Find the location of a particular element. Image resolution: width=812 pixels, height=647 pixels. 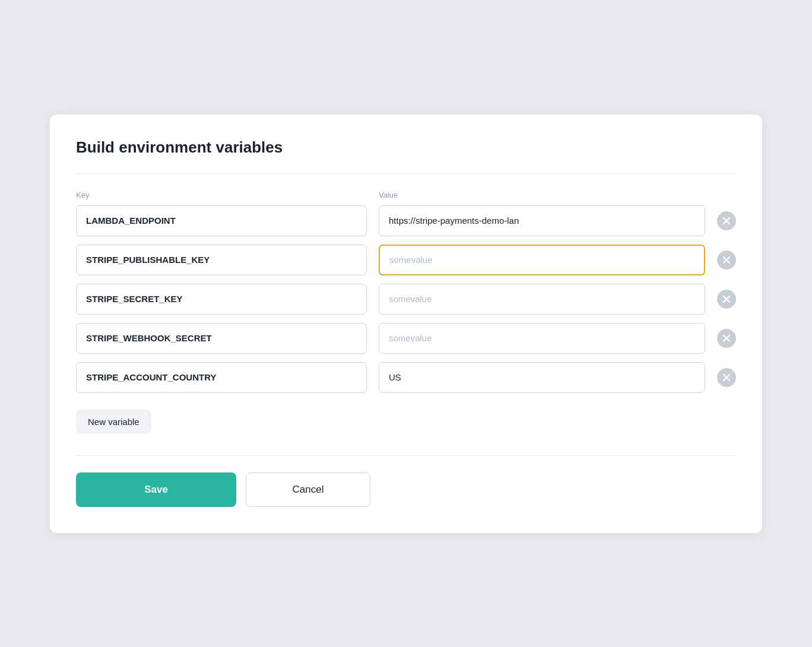

value-column-label: Value is located at coordinates (543, 195).